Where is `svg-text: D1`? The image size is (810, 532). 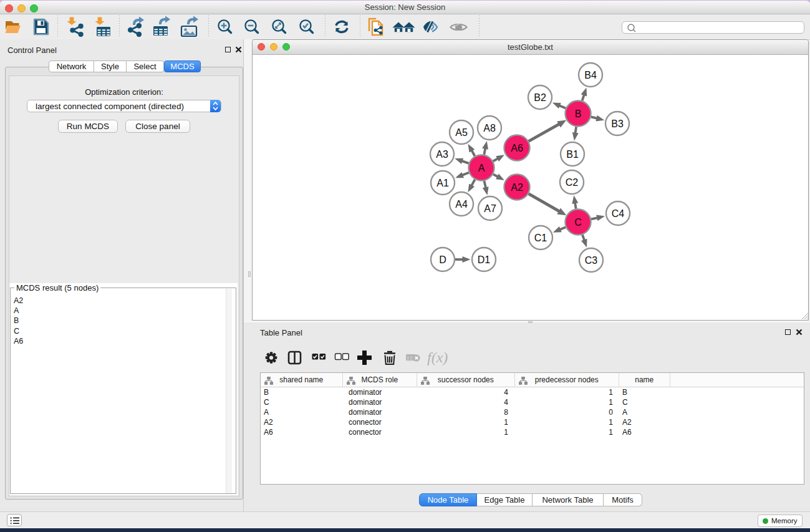
svg-text: D1 is located at coordinates (484, 259).